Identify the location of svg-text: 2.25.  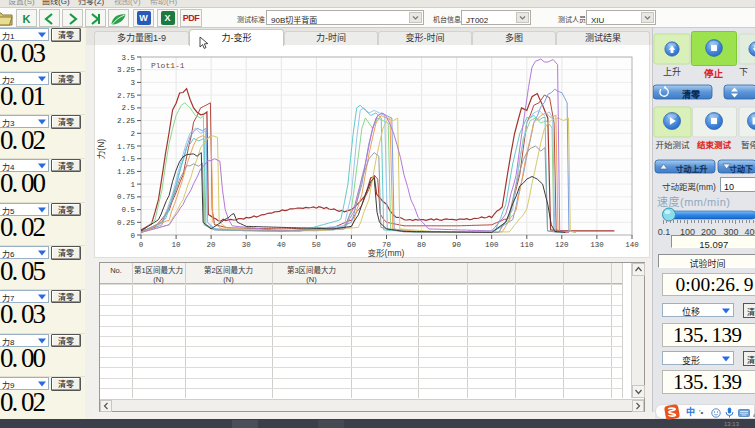
(126, 121).